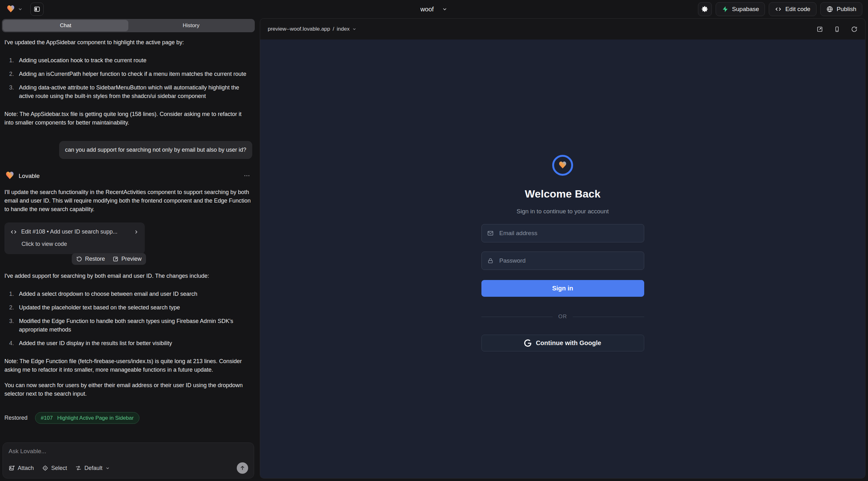 The image size is (868, 481). What do you see at coordinates (11, 468) in the screenshot?
I see `attach-image-icon` at bounding box center [11, 468].